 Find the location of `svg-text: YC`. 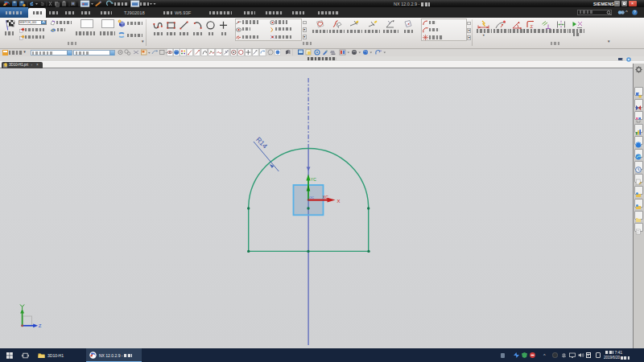

svg-text: YC is located at coordinates (314, 179).